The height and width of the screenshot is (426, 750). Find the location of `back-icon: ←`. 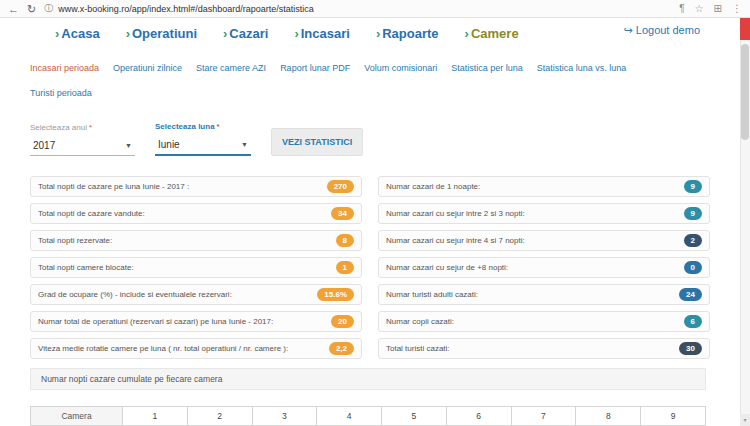

back-icon: ← is located at coordinates (14, 9).